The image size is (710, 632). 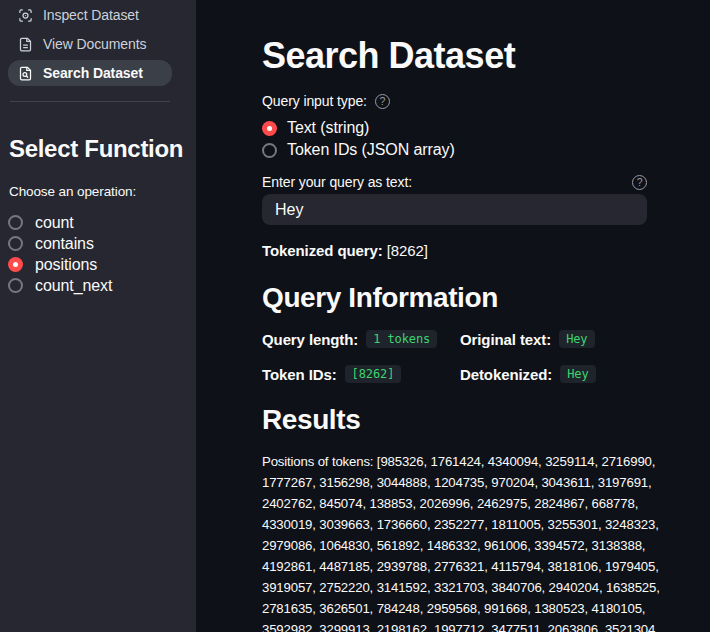 I want to click on file-search-icon, so click(x=26, y=74).